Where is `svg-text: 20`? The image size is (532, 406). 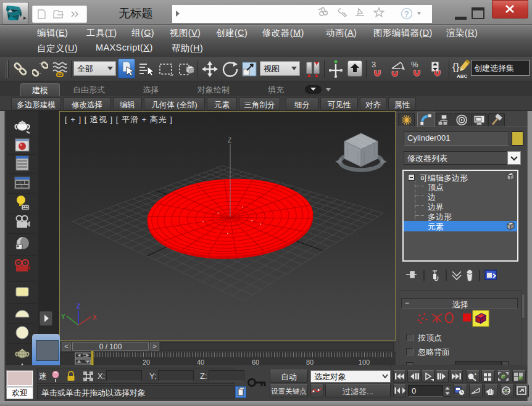
svg-text: 20 is located at coordinates (146, 362).